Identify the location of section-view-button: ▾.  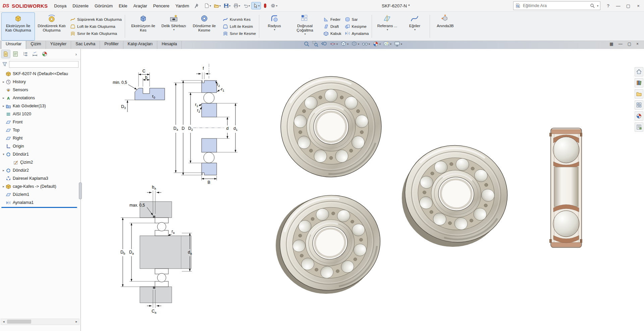
(334, 44).